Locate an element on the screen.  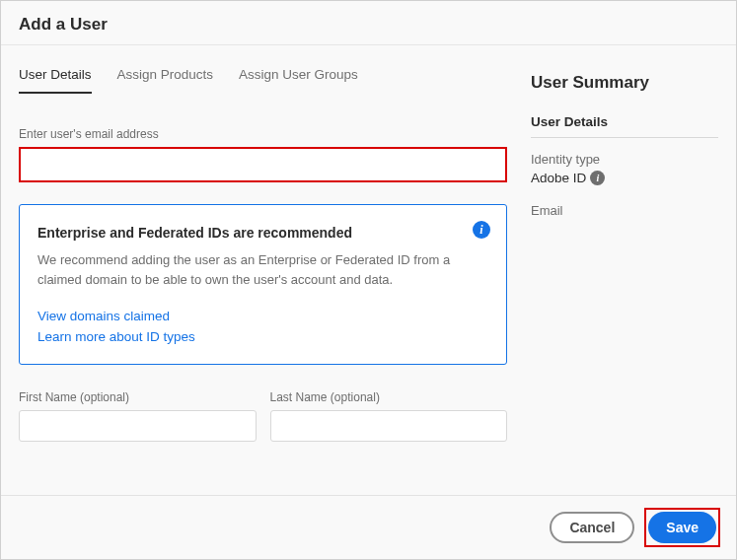
identity-type-value: Adobe ID i is located at coordinates (625, 177).